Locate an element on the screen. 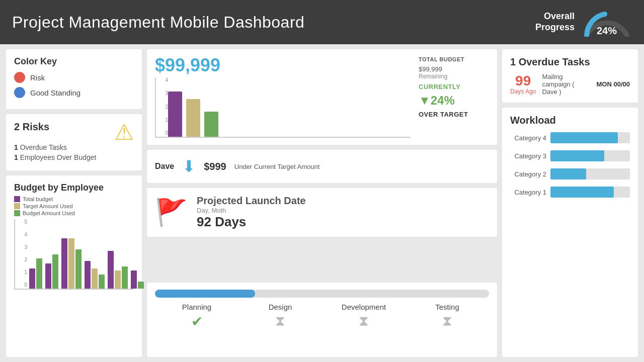 Image resolution: width=644 pixels, height=362 pixels. legend-box-green is located at coordinates (17, 213).